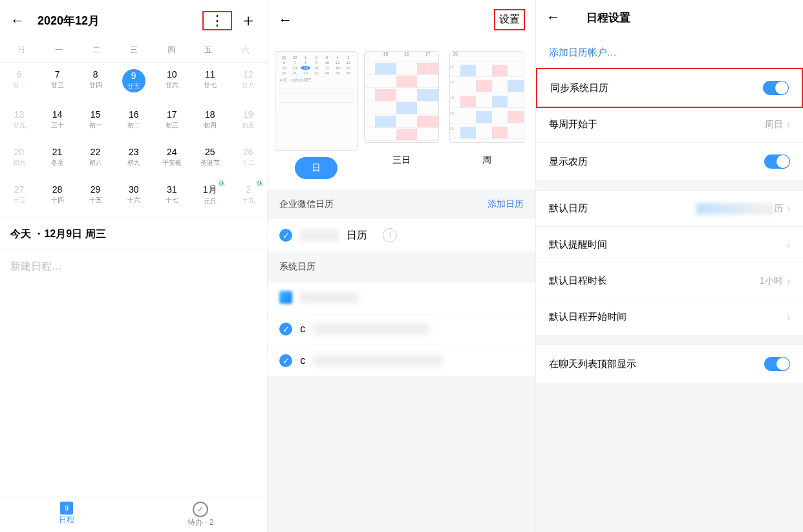 This screenshot has width=803, height=532. Describe the element at coordinates (133, 159) in the screenshot. I see `calendar-day-cell: 23初九` at that location.